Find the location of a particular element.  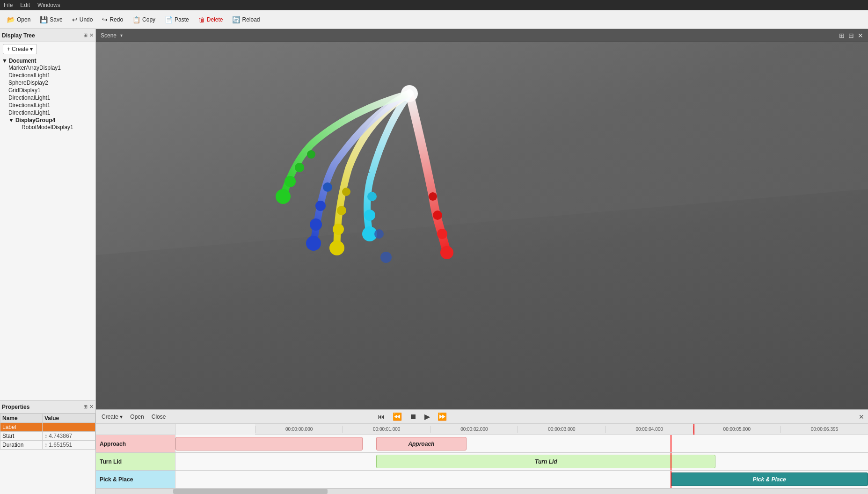

timeline-ruler-row: 00:00:00.000 00:00:01.000 00:00:02.000 0… is located at coordinates (482, 429).